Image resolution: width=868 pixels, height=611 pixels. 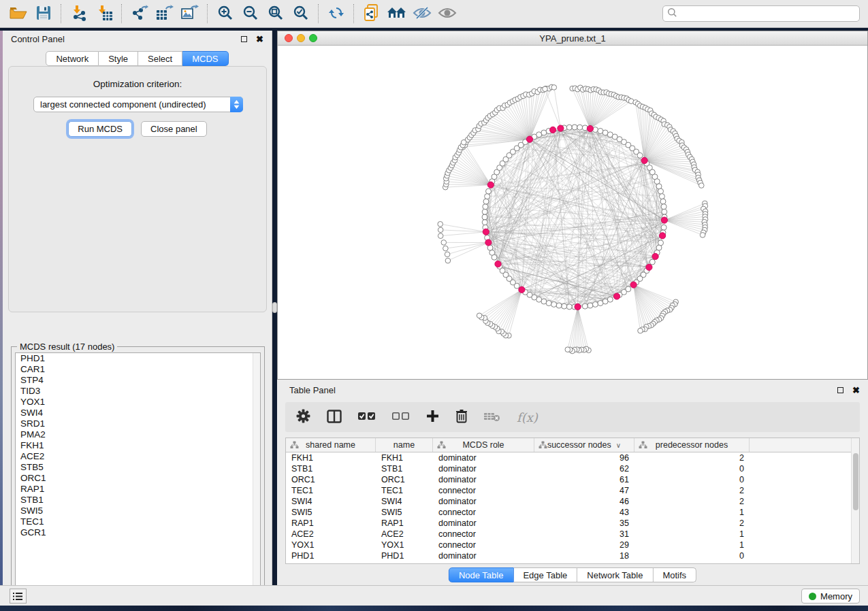 What do you see at coordinates (492, 418) in the screenshot?
I see `delete-column-button` at bounding box center [492, 418].